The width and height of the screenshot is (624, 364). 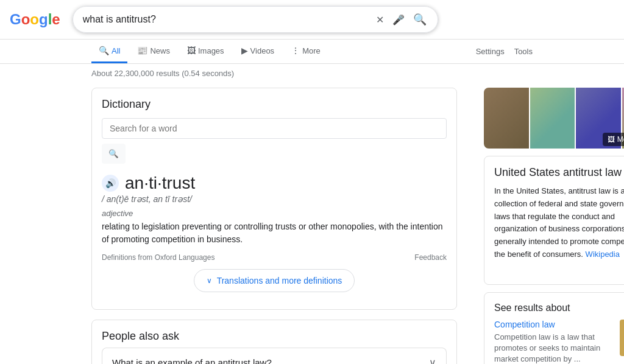 I want to click on tab-all-label: All, so click(x=116, y=51).